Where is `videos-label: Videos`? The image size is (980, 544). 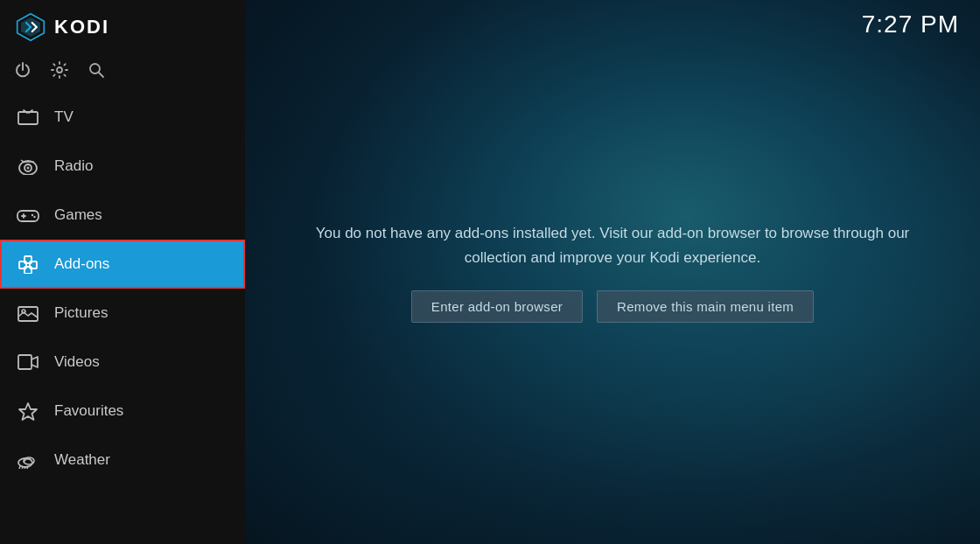 videos-label: Videos is located at coordinates (77, 362).